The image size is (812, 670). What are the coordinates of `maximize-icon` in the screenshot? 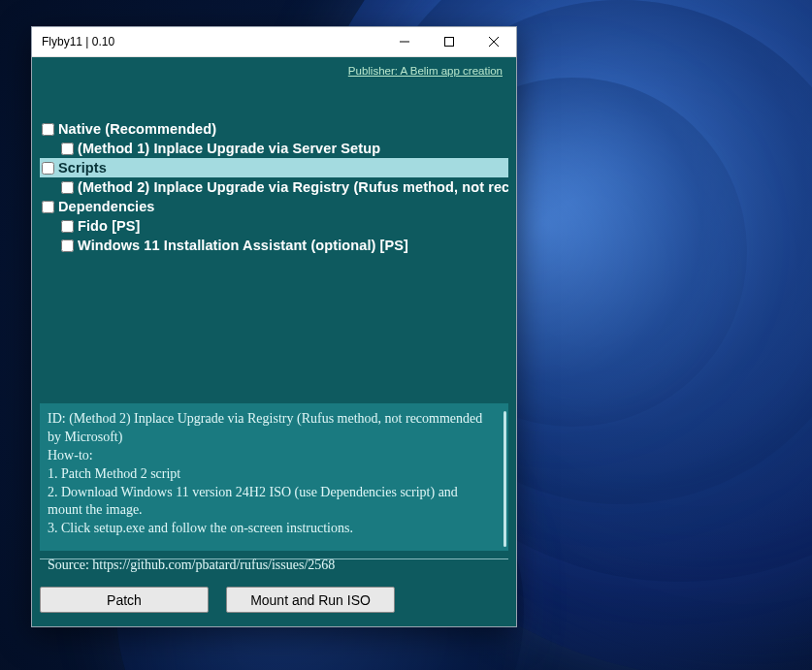 It's located at (449, 42).